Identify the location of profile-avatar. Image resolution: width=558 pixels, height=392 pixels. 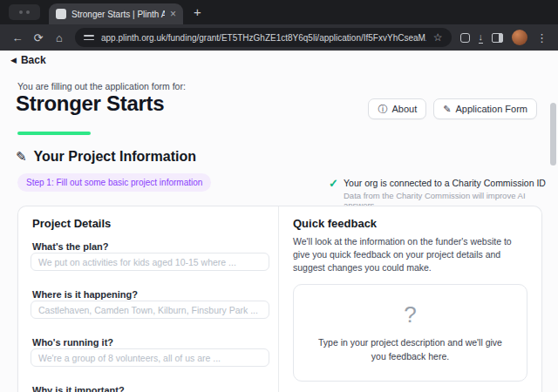
(520, 37).